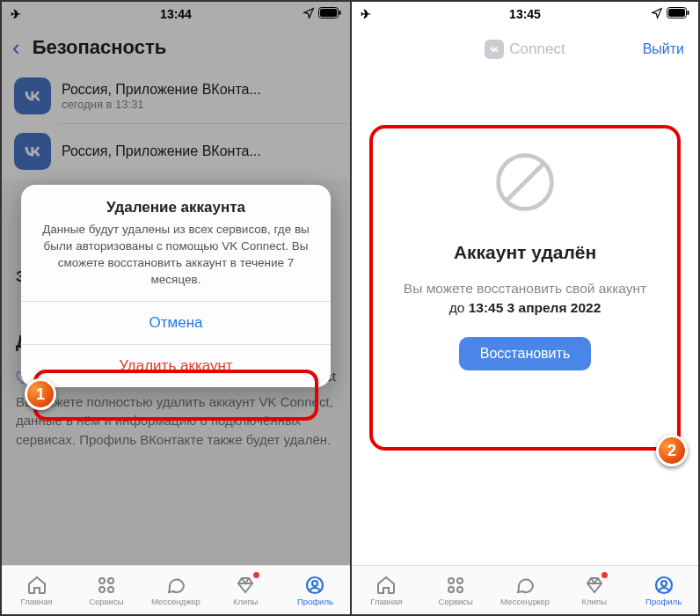  I want to click on restore-button: Восстановить, so click(525, 354).